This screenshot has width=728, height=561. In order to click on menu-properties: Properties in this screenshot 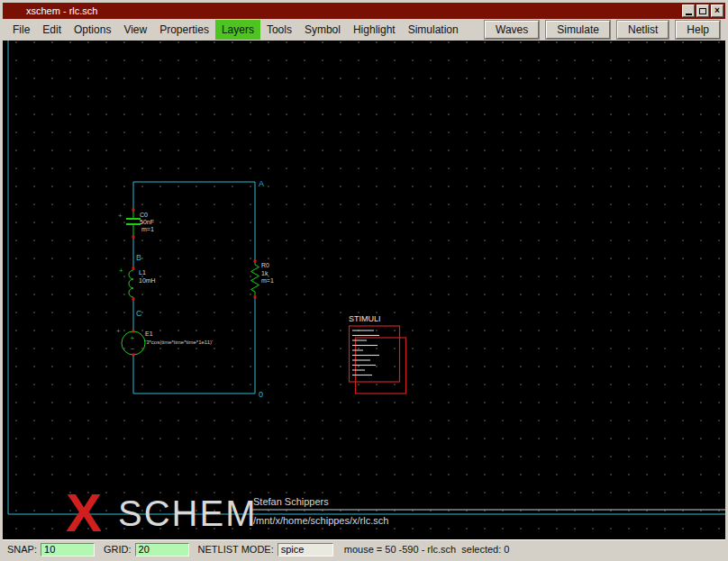, I will do `click(184, 30)`.